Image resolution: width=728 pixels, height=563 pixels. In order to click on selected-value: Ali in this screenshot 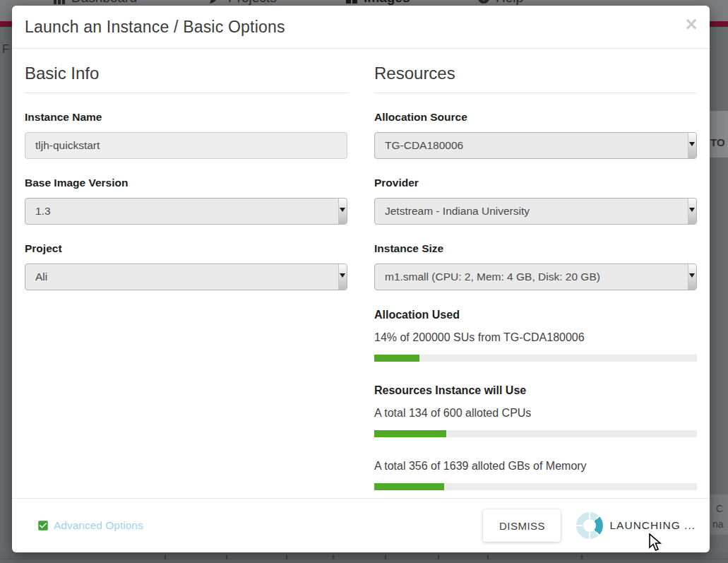, I will do `click(182, 277)`.